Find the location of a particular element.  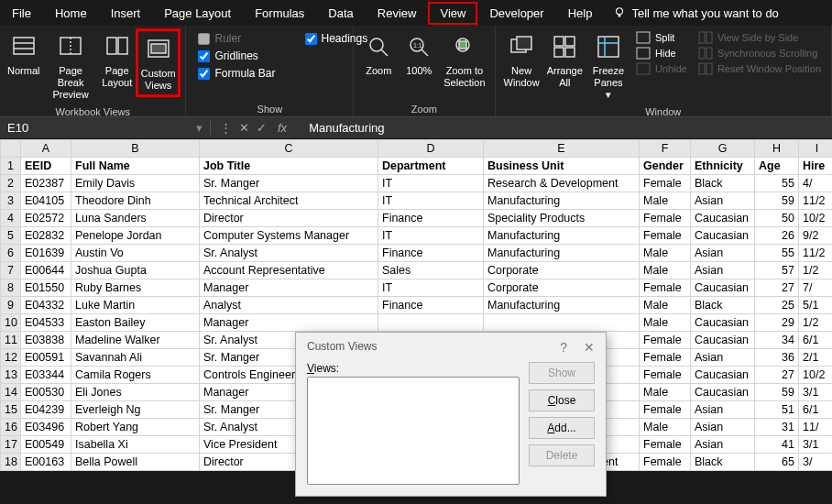

cell: 65 is located at coordinates (777, 462).